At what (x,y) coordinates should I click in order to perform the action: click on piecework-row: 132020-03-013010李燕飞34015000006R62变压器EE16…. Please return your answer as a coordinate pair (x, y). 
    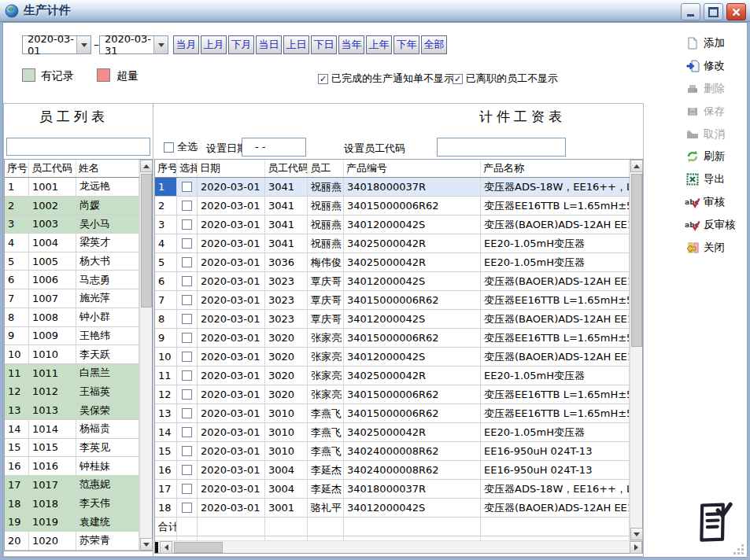
    Looking at the image, I should click on (398, 414).